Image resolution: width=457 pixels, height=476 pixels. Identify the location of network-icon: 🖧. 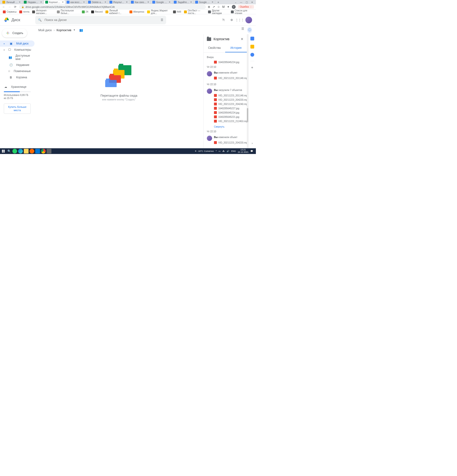
(223, 151).